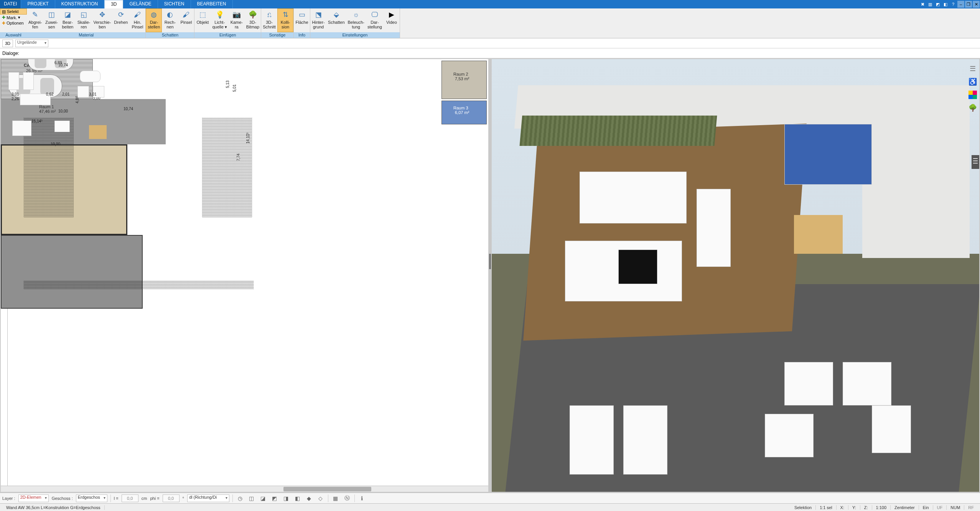 Image resolution: width=980 pixels, height=511 pixels. Describe the element at coordinates (228, 84) in the screenshot. I see `dim-i: 5,13` at that location.